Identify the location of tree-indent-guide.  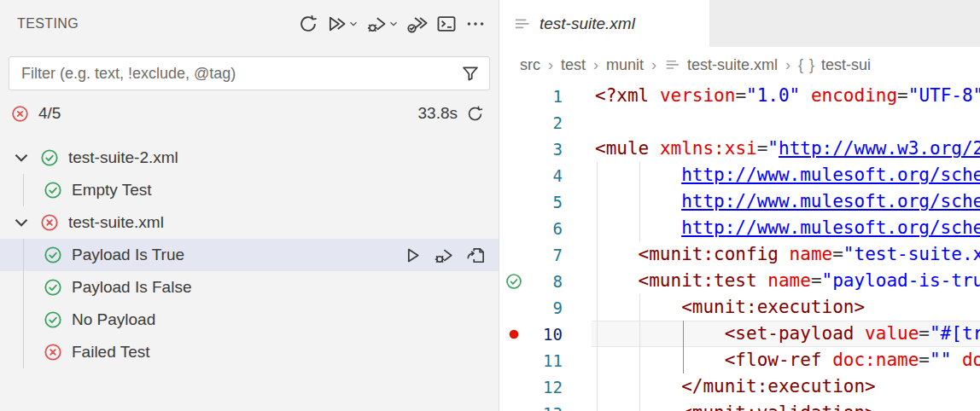
(24, 190).